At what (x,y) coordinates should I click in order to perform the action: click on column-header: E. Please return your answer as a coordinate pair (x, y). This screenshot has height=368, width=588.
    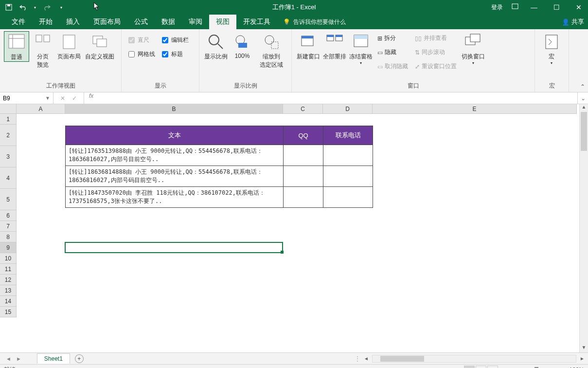
    Looking at the image, I should click on (475, 109).